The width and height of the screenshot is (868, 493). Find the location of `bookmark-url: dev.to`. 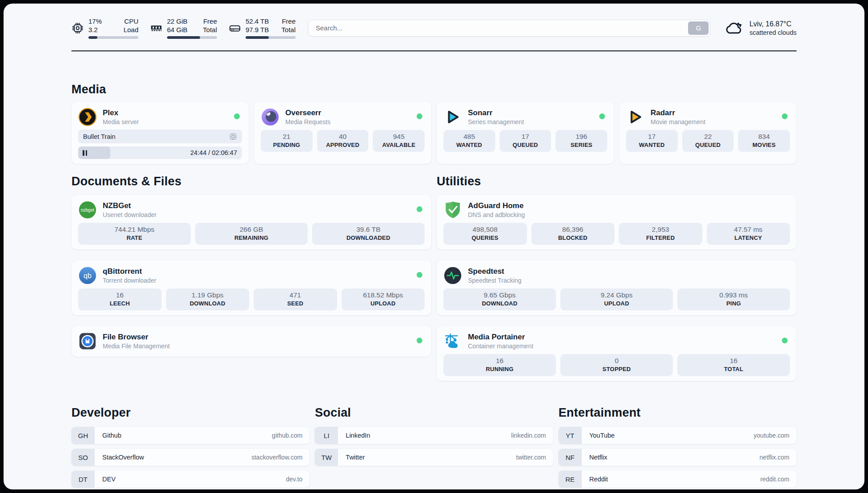

bookmark-url: dev.to is located at coordinates (297, 479).